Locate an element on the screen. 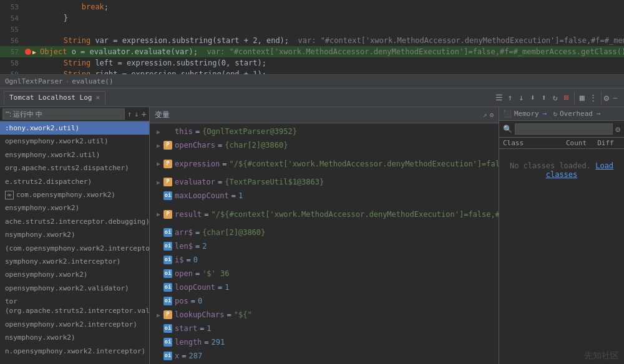 Image resolution: width=624 pixels, height=364 pixels. code-line-53: 53 break; is located at coordinates (312, 7).